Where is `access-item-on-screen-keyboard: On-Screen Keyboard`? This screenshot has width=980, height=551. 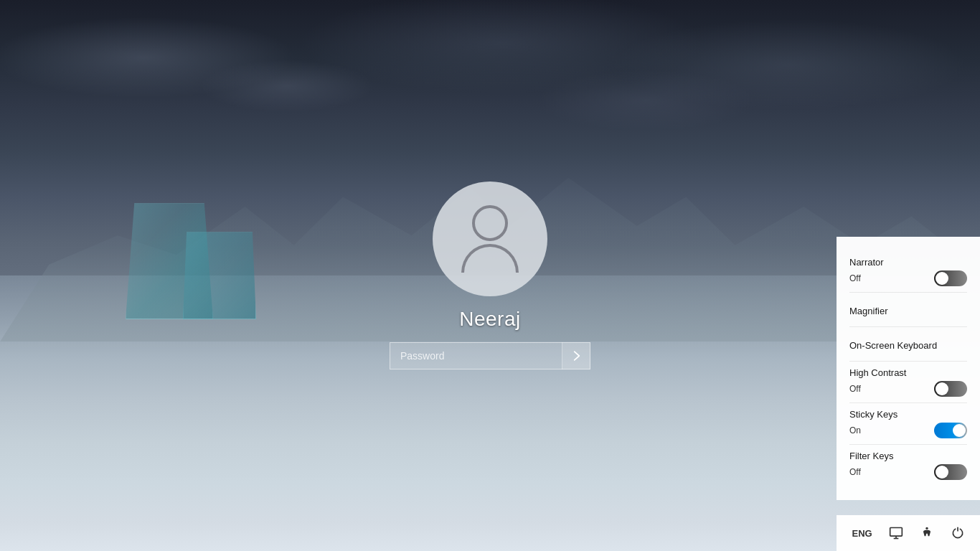 access-item-on-screen-keyboard: On-Screen Keyboard is located at coordinates (908, 344).